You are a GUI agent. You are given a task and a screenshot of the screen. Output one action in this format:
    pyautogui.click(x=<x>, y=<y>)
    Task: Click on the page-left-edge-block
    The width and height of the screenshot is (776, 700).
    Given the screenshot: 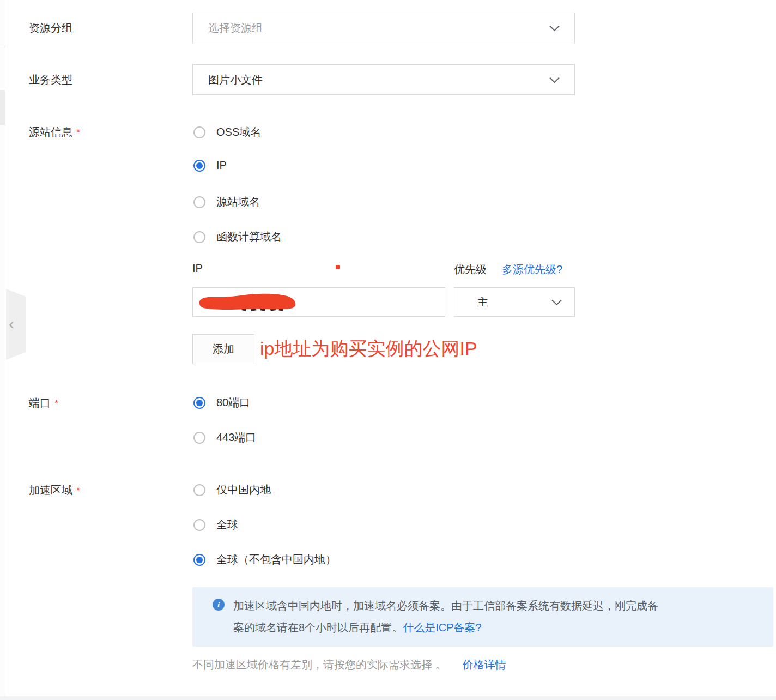 What is the action you would take?
    pyautogui.click(x=3, y=108)
    